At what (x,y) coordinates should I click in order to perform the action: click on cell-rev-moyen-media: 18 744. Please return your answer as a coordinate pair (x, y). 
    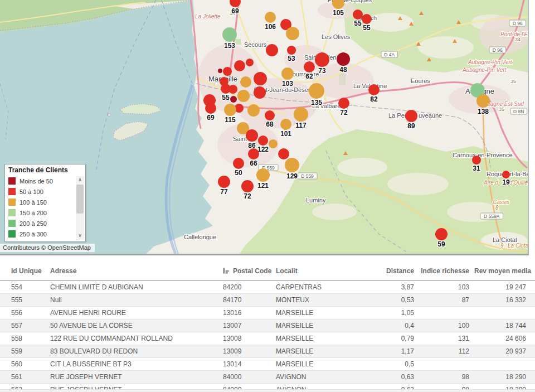
    Looking at the image, I should click on (503, 326).